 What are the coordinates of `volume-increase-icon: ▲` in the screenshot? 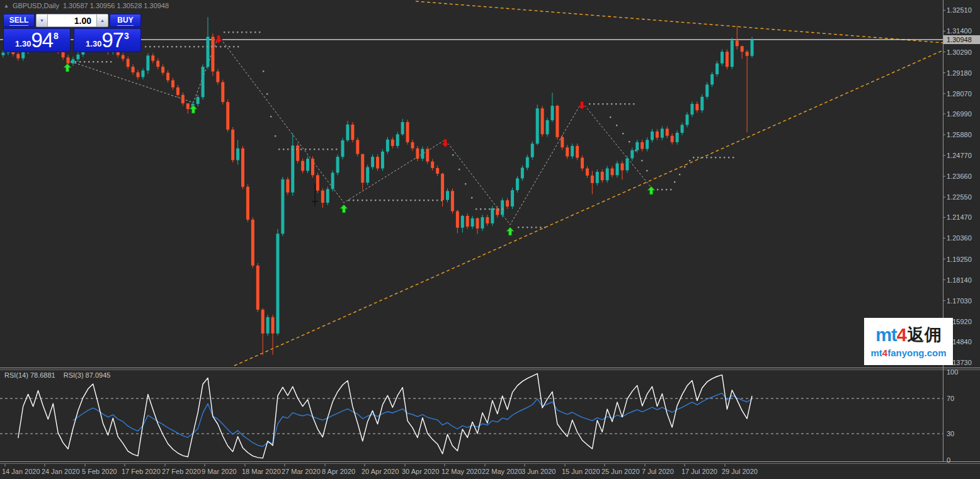 It's located at (102, 20).